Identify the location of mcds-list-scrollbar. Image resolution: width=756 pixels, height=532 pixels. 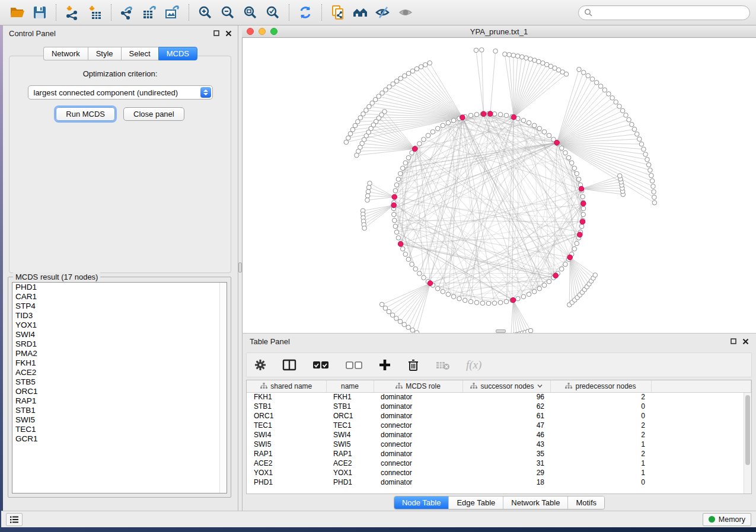
(223, 387).